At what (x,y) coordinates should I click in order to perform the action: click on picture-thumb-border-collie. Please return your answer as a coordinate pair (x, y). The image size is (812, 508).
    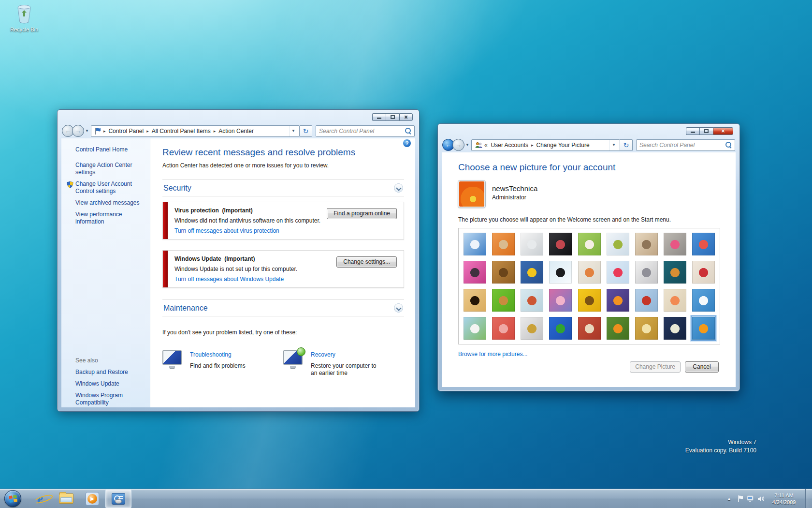
    Looking at the image, I should click on (561, 272).